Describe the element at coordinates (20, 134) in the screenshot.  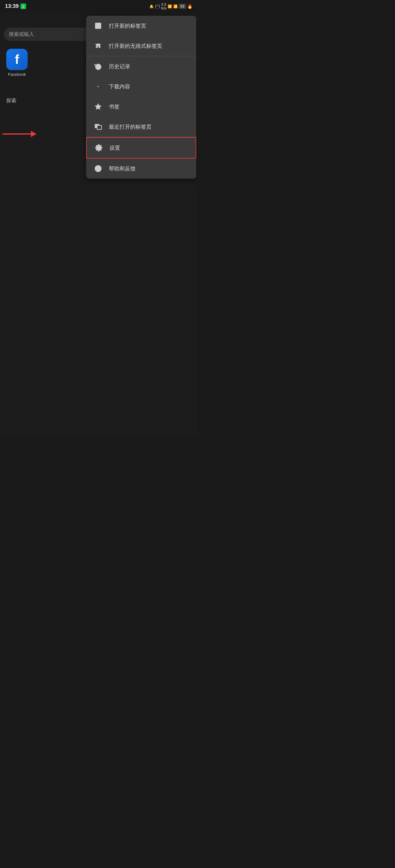
I see `highlight-arrow` at that location.